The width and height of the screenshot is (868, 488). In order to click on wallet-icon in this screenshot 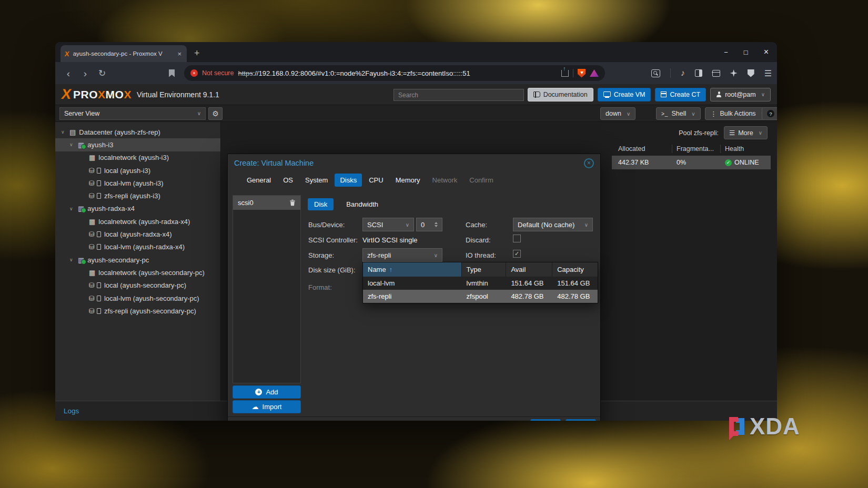, I will do `click(716, 74)`.